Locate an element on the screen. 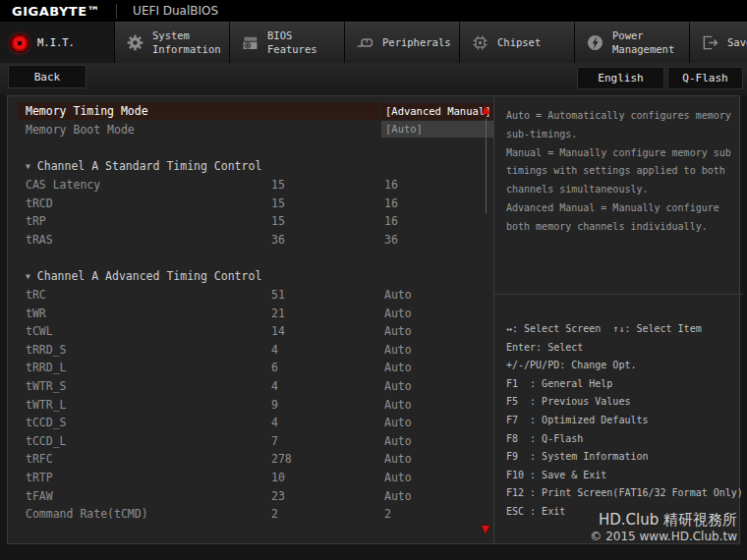  setting-value-col1: 10 is located at coordinates (278, 477).